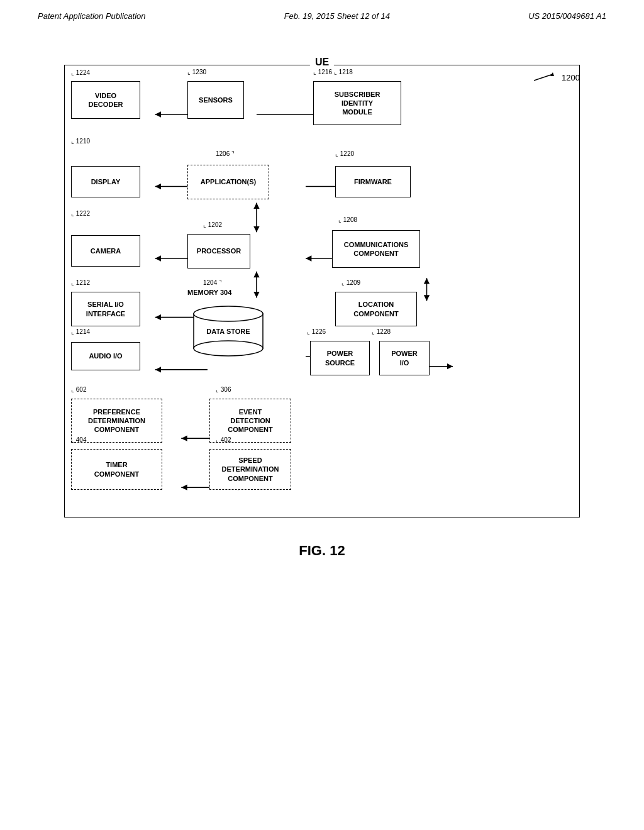 Image resolution: width=644 pixels, height=830 pixels. What do you see at coordinates (373, 182) in the screenshot?
I see `firmware-box: FIRMWARE` at bounding box center [373, 182].